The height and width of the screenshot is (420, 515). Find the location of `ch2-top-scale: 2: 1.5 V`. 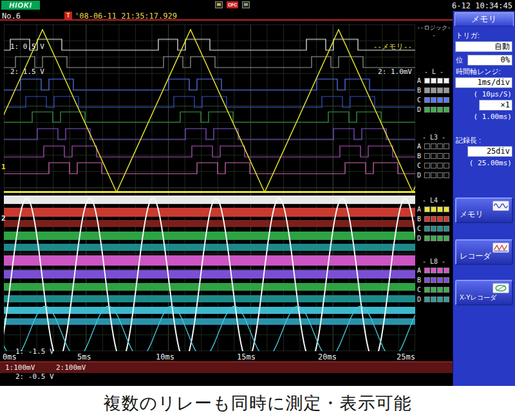

ch2-top-scale: 2: 1.5 V is located at coordinates (27, 72).